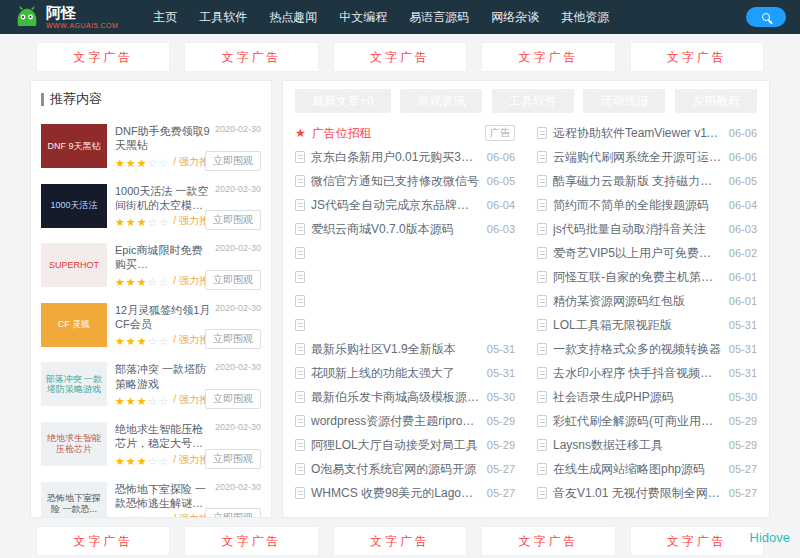 The width and height of the screenshot is (800, 558). What do you see at coordinates (533, 101) in the screenshot?
I see `category-tab: 工具软件` at bounding box center [533, 101].